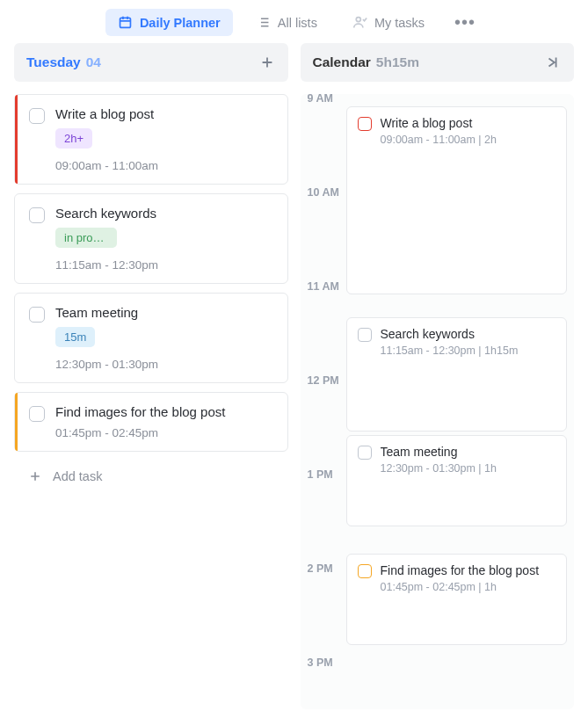 The image size is (588, 718). I want to click on nav-daily-planner: Daily Planner, so click(169, 23).